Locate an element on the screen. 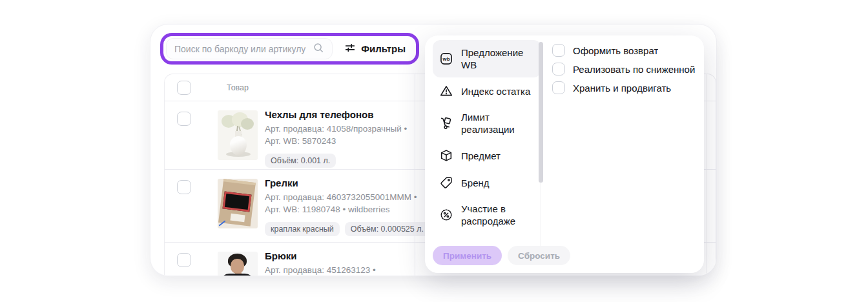 The image size is (868, 302). sliders-icon is located at coordinates (350, 49).